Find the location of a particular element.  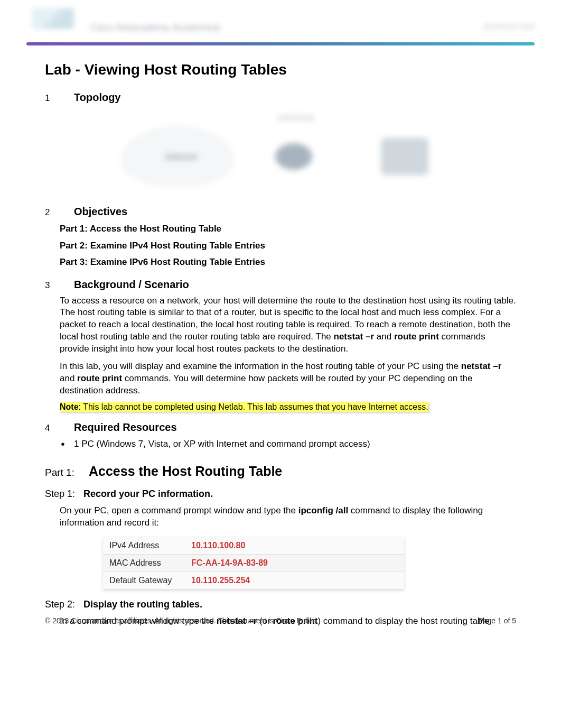

page-footer: © 2013 Cisco and/or its affiliates. All … is located at coordinates (280, 621).